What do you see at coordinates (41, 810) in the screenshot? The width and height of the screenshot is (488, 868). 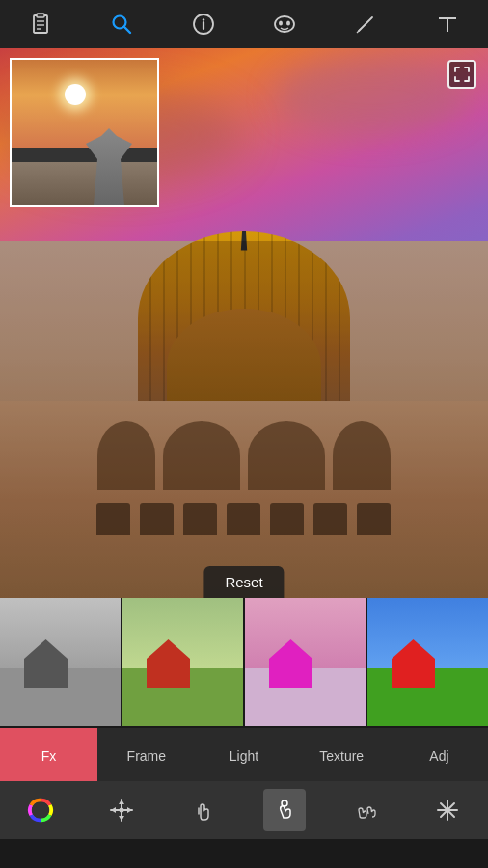 I see `color-wheel-icon` at bounding box center [41, 810].